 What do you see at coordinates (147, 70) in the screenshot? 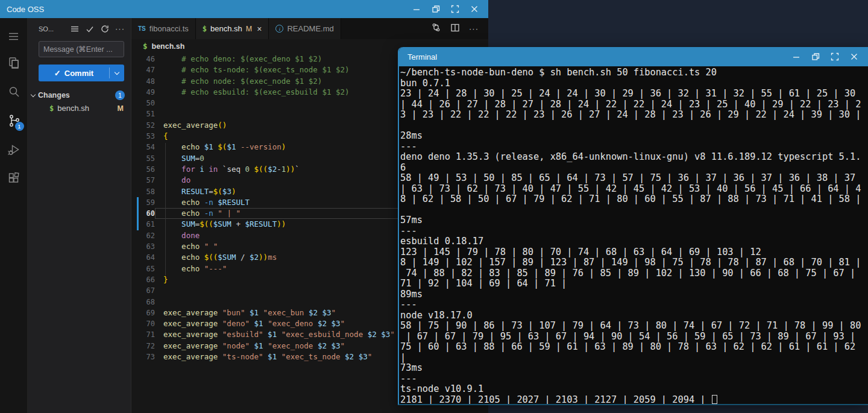
I see `line-number: 47` at bounding box center [147, 70].